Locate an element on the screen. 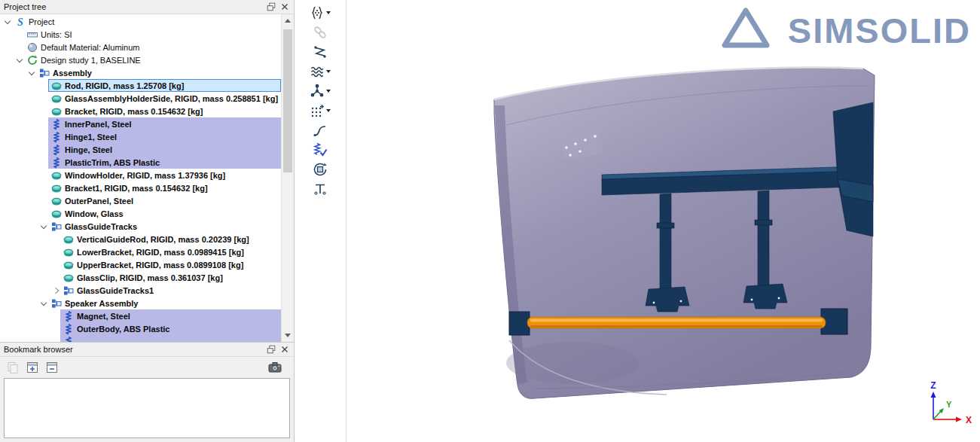 This screenshot has height=442, width=980. tree-item-magnet: Magnet, Steel is located at coordinates (140, 316).